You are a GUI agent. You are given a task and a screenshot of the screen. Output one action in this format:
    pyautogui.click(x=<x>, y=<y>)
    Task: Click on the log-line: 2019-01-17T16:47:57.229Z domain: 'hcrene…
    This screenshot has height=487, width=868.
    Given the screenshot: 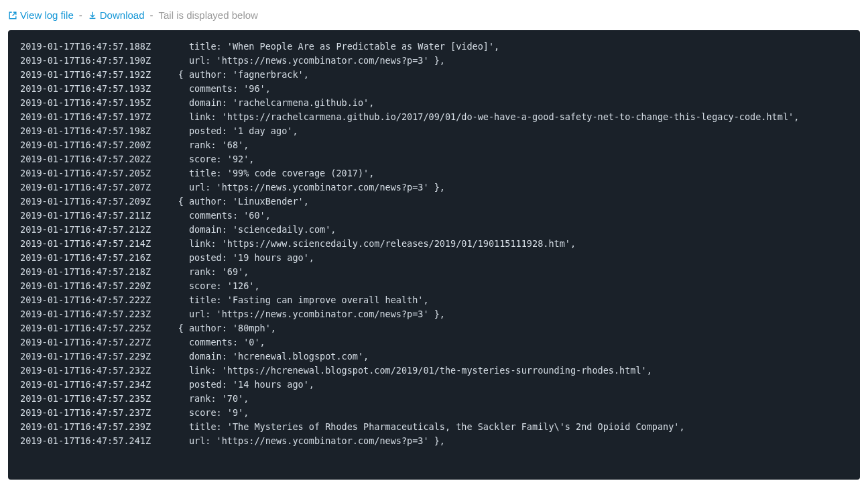 What is the action you would take?
    pyautogui.click(x=434, y=357)
    